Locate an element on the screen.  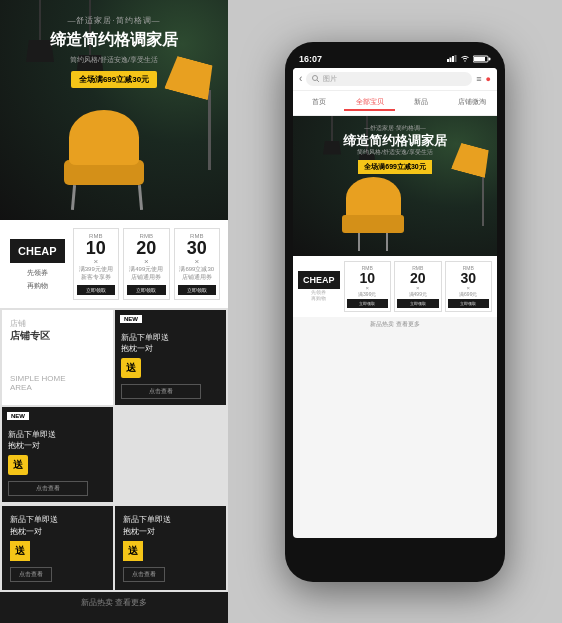
hero-title: 缔造简约格调家居 is located at coordinates (114, 40).